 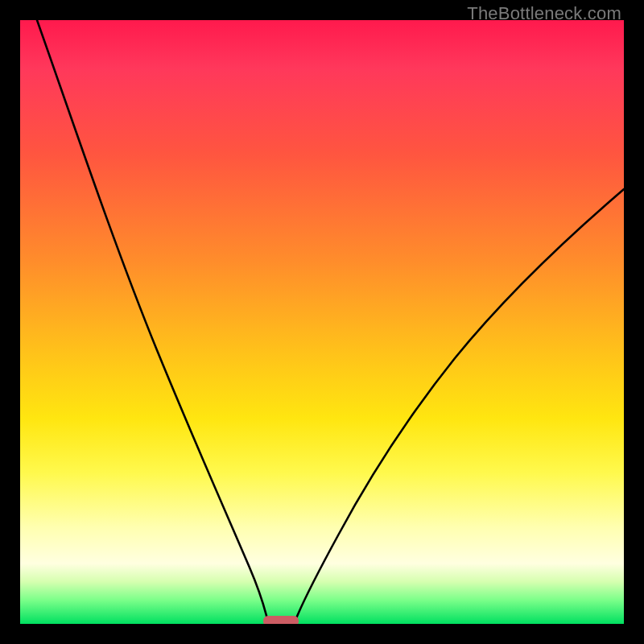 I want to click on bottom-pill-marker, so click(x=281, y=620).